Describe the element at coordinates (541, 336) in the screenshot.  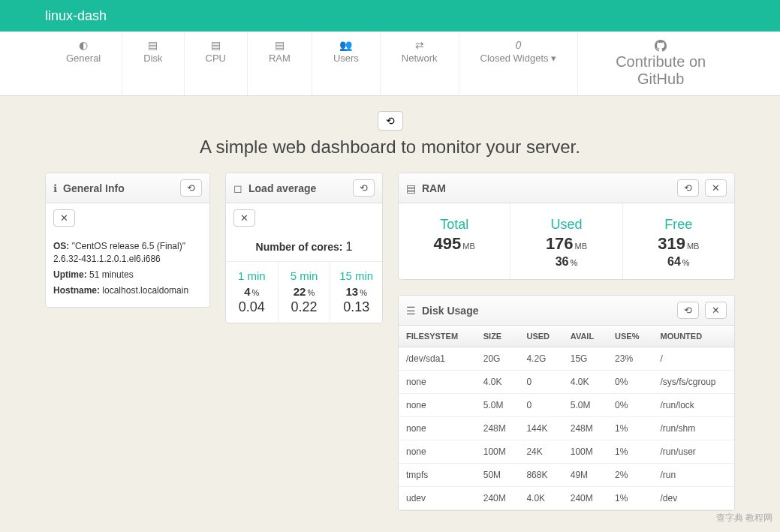
I see `col-header: USED` at that location.